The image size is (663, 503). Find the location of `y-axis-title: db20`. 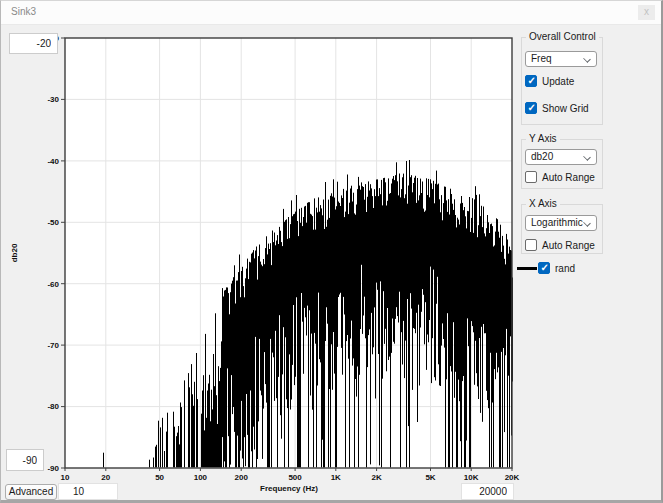

y-axis-title: db20 is located at coordinates (14, 252).